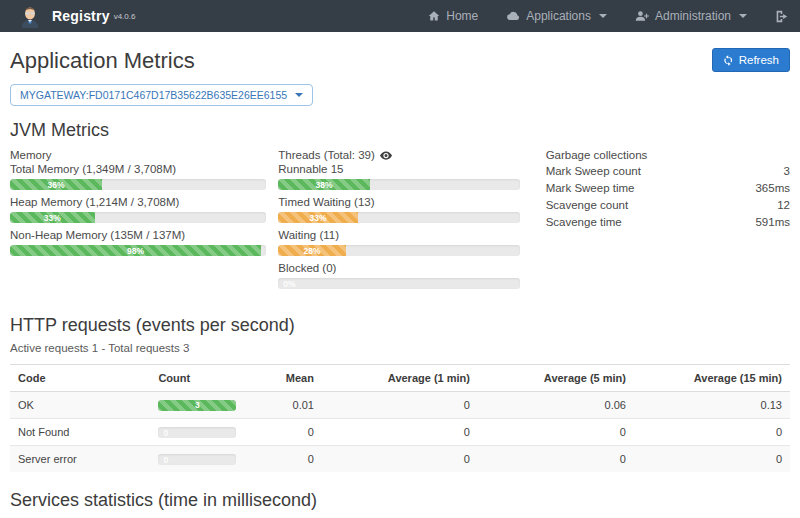  What do you see at coordinates (398, 250) in the screenshot?
I see `progress-bar: 28%` at bounding box center [398, 250].